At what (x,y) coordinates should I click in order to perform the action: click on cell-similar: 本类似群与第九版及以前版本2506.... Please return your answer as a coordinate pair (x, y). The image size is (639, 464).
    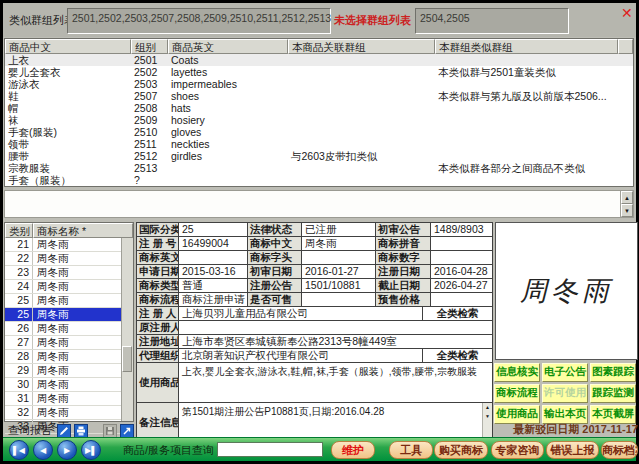
    Looking at the image, I should click on (526, 96).